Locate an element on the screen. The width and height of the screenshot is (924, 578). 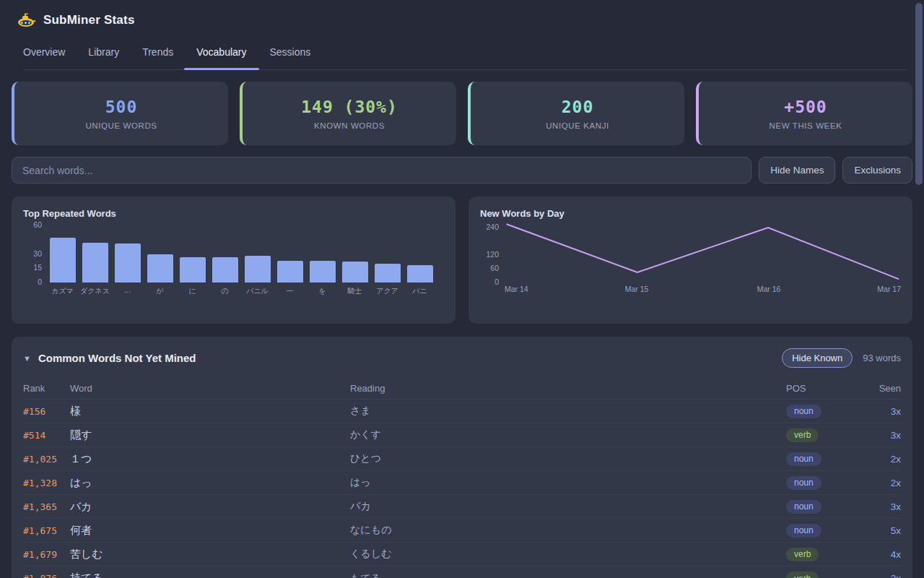
x-tick-label: Mar 16 is located at coordinates (770, 289).